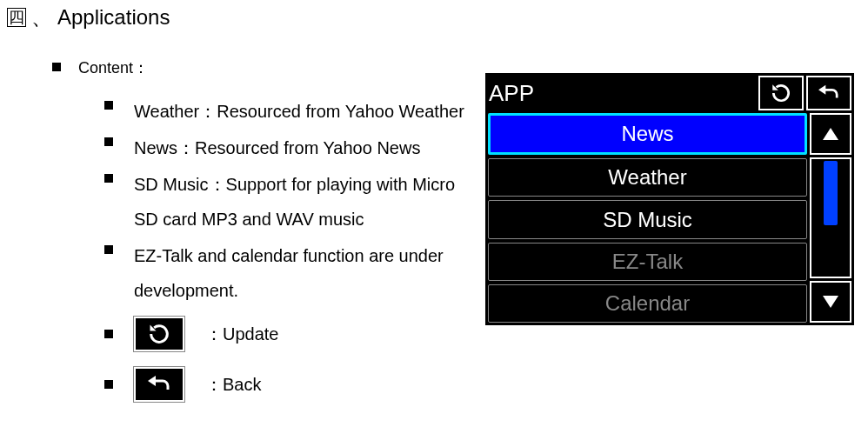  What do you see at coordinates (831, 217) in the screenshot?
I see `scrollbar-track` at bounding box center [831, 217].